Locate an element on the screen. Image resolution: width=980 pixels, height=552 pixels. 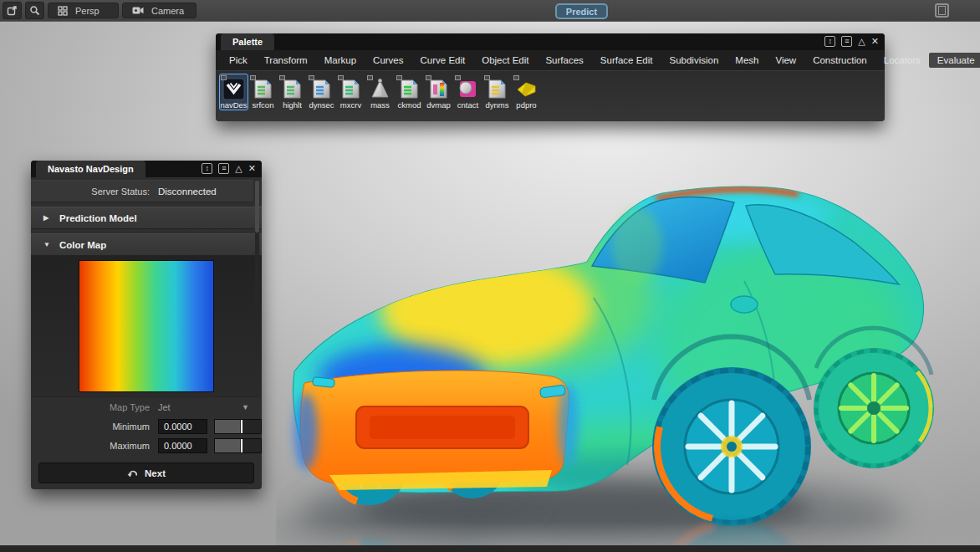
palette-titlebar: Palette ↕ ≡ △ ✕ is located at coordinates (550, 42).